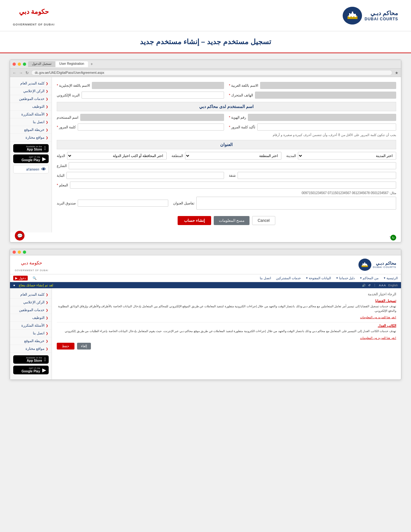 This screenshot has width=411, height=532. What do you see at coordinates (194, 221) in the screenshot?
I see `create-account-button: إنشاء حساب` at bounding box center [194, 221].